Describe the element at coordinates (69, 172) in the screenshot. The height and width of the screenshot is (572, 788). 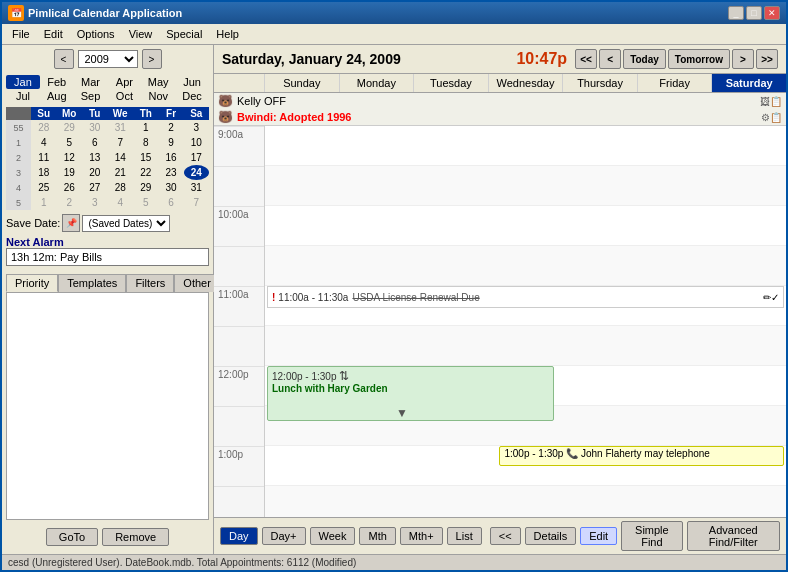
I see `cal-day-19: 19` at that location.